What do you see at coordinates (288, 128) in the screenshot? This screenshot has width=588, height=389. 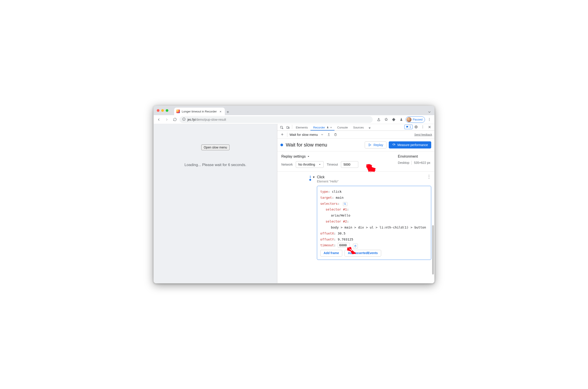 I see `device-toolbar-icon` at bounding box center [288, 128].